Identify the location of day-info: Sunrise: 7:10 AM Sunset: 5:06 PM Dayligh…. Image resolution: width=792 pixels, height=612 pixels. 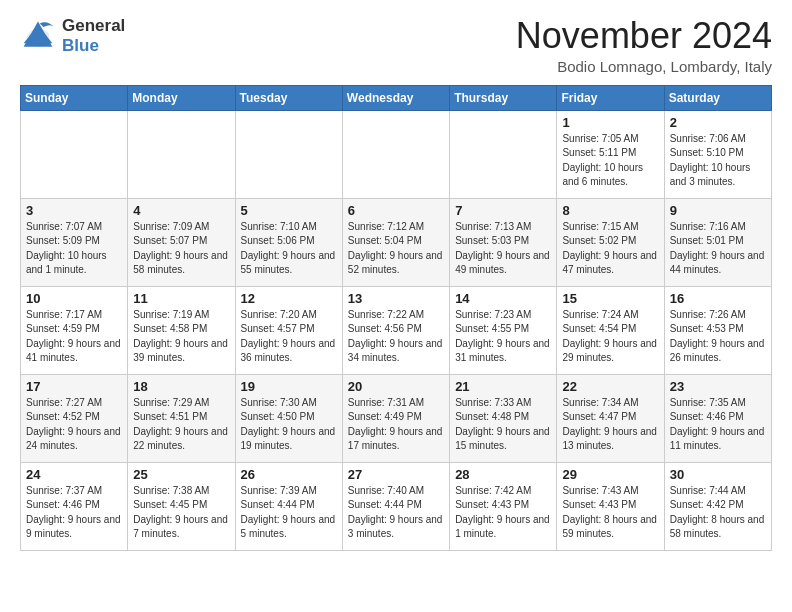
(289, 249).